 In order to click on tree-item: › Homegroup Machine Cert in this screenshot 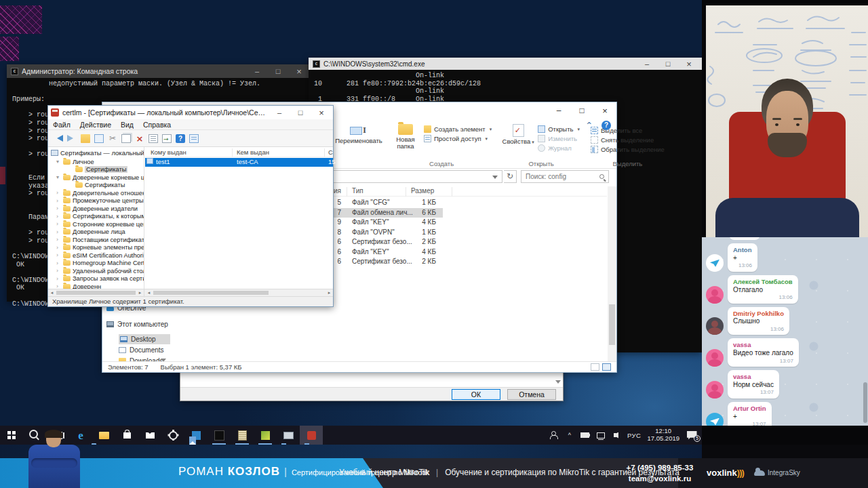, I will do `click(96, 264)`.